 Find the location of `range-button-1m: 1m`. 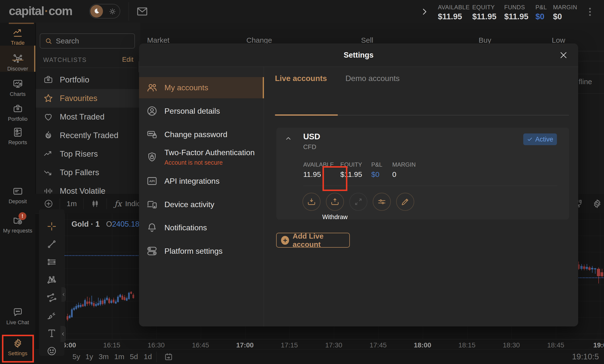

range-button-1m: 1m is located at coordinates (119, 357).